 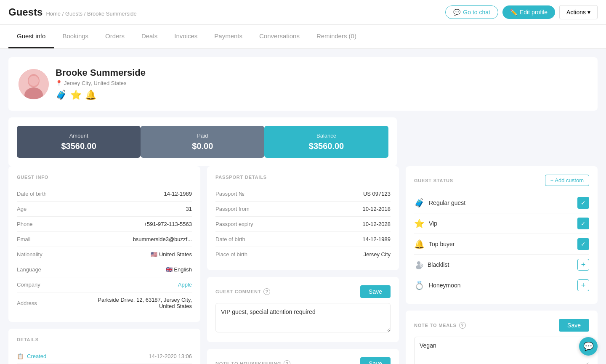 I want to click on meals-save-button: Save, so click(x=574, y=325).